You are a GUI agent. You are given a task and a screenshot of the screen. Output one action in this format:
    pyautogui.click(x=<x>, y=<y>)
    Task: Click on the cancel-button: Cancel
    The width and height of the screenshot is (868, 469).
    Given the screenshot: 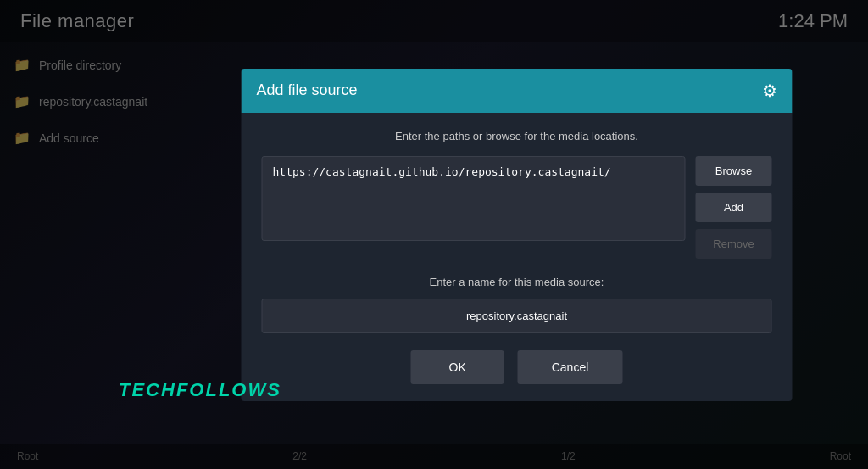 What is the action you would take?
    pyautogui.click(x=570, y=367)
    